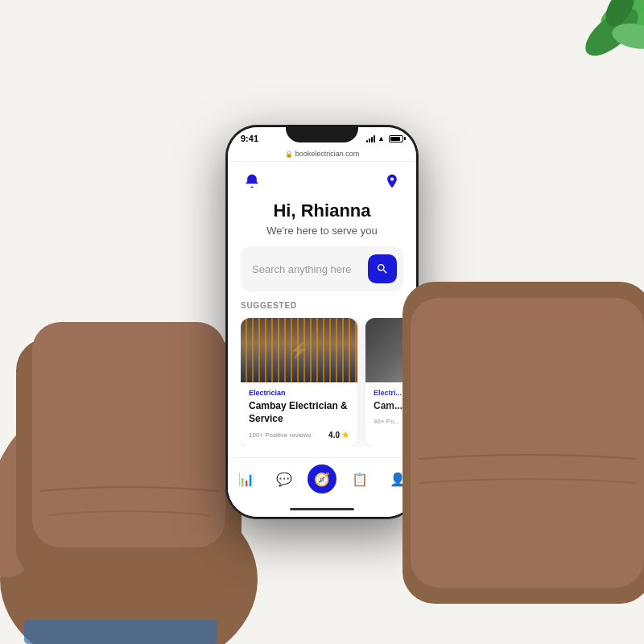 The width and height of the screenshot is (644, 644). What do you see at coordinates (299, 412) in the screenshot?
I see `card-title-1: Cambay Electrician & Service` at bounding box center [299, 412].